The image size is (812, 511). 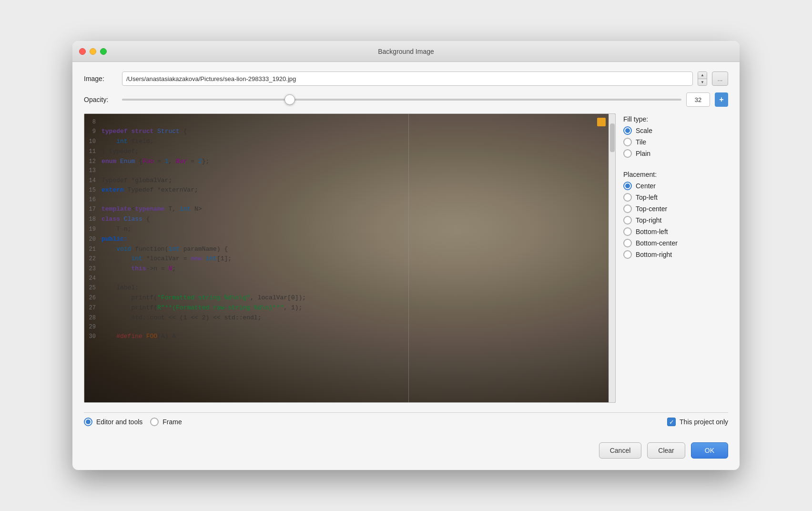 What do you see at coordinates (406, 51) in the screenshot?
I see `dialog-title: Background Image` at bounding box center [406, 51].